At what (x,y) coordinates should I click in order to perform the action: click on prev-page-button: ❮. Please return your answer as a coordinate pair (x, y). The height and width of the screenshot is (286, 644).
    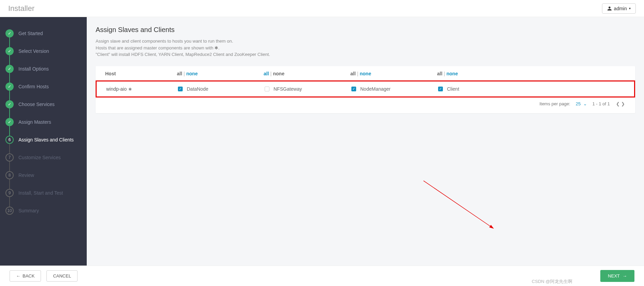
    Looking at the image, I should click on (618, 104).